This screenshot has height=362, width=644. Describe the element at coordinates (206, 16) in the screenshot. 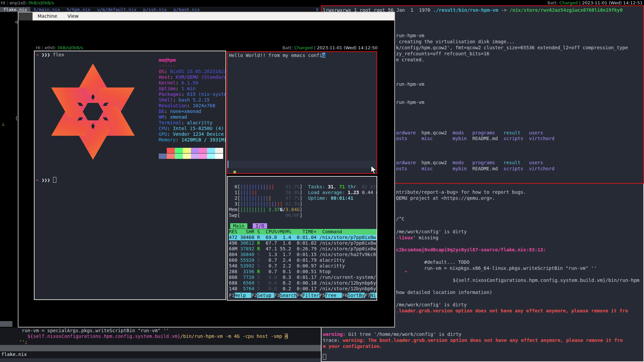

I see `qemu-menubar: Machine View` at that location.